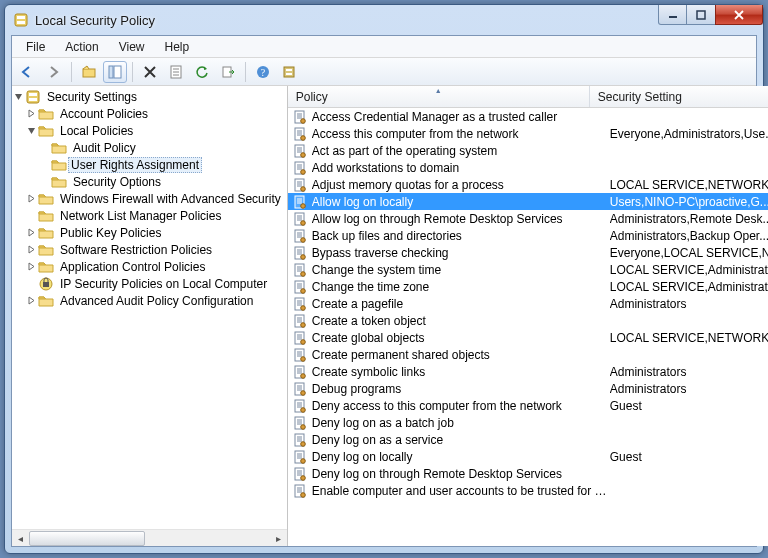  I want to click on list-row: Create permanent shared objects, so click(528, 354).